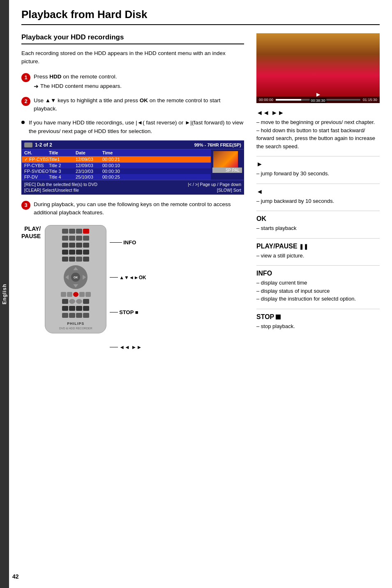 The width and height of the screenshot is (392, 588). I want to click on footer-clear: [CLEAR] Select/Unselect file, so click(52, 190).